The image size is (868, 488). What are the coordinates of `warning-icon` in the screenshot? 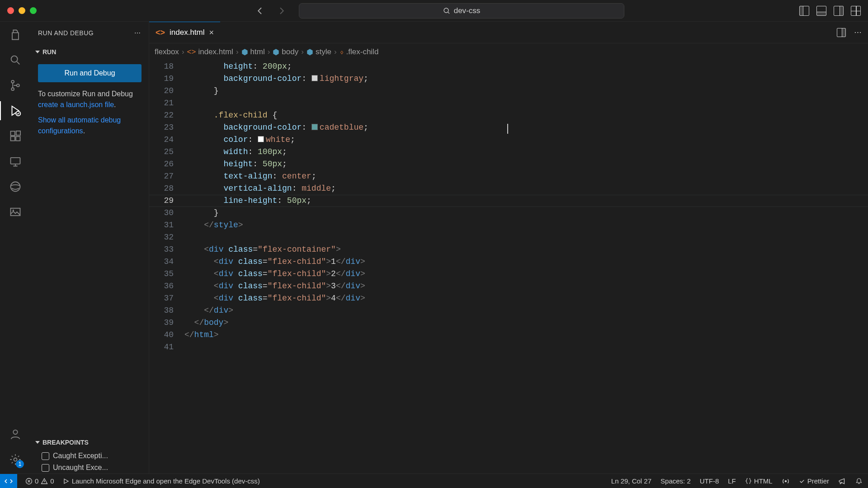 It's located at (44, 481).